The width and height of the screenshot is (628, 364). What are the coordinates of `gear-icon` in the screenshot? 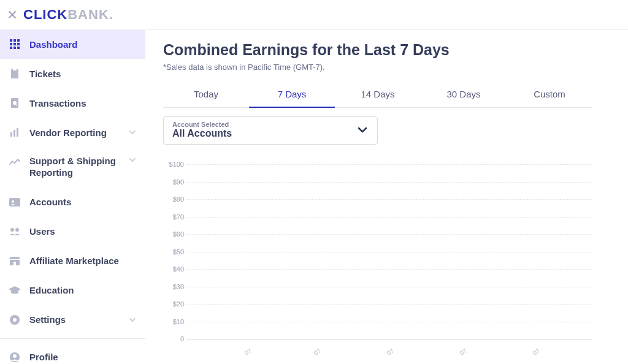 It's located at (15, 320).